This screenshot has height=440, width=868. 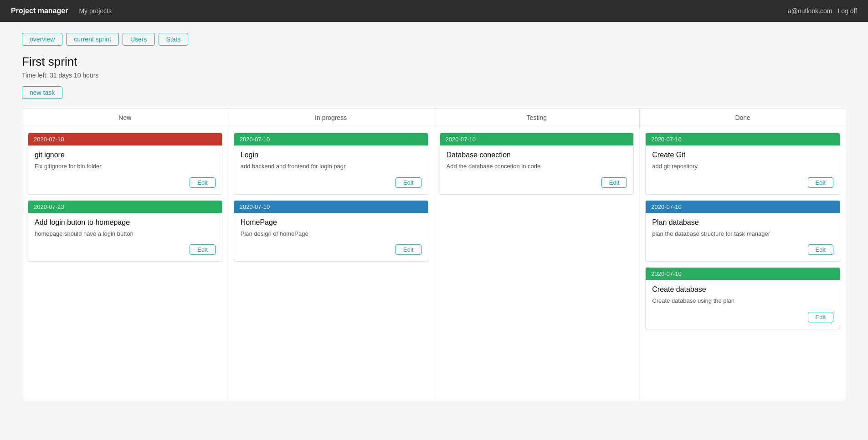 I want to click on col-header-in-progress: In progress, so click(x=331, y=118).